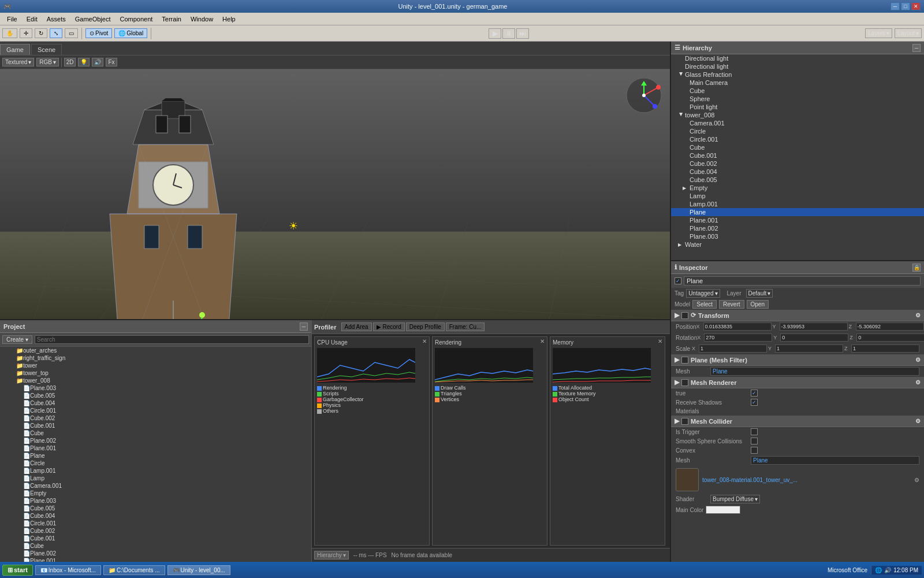 This screenshot has width=924, height=578. What do you see at coordinates (202, 19) in the screenshot?
I see `menu-window: Window` at bounding box center [202, 19].